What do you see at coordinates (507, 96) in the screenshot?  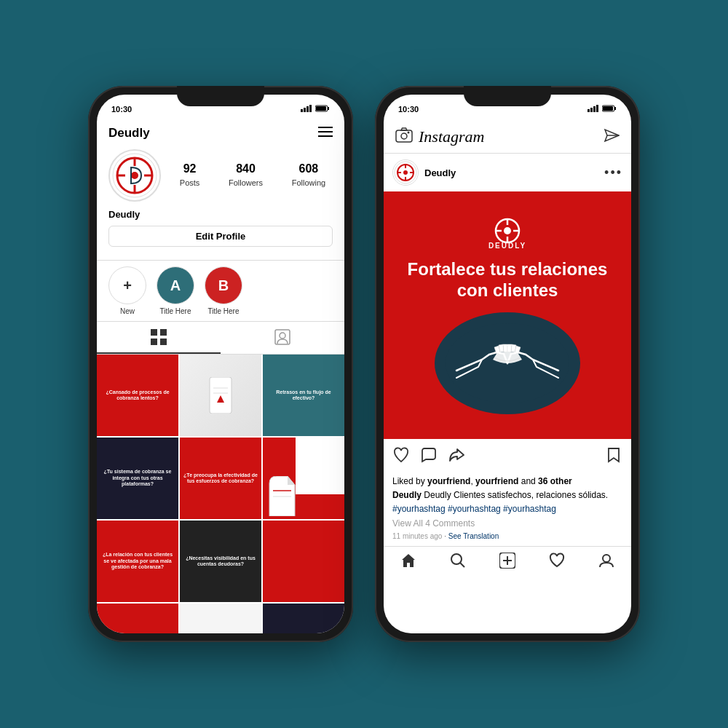 I see `notch-right` at bounding box center [507, 96].